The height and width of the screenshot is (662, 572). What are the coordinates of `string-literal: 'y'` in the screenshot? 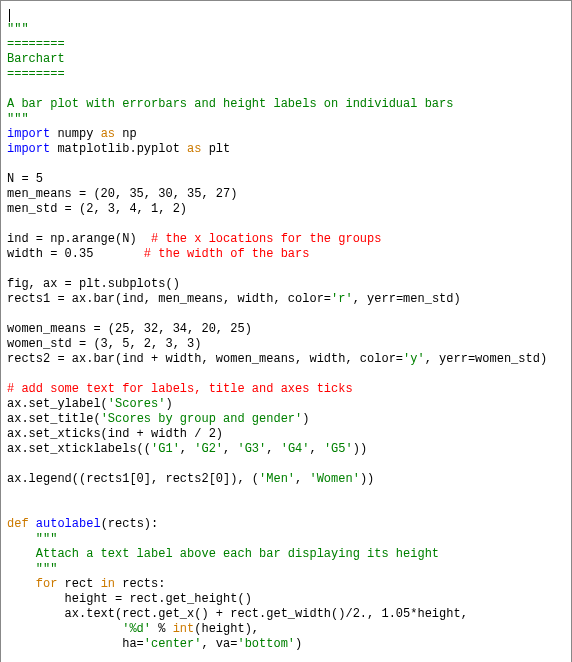 It's located at (414, 359).